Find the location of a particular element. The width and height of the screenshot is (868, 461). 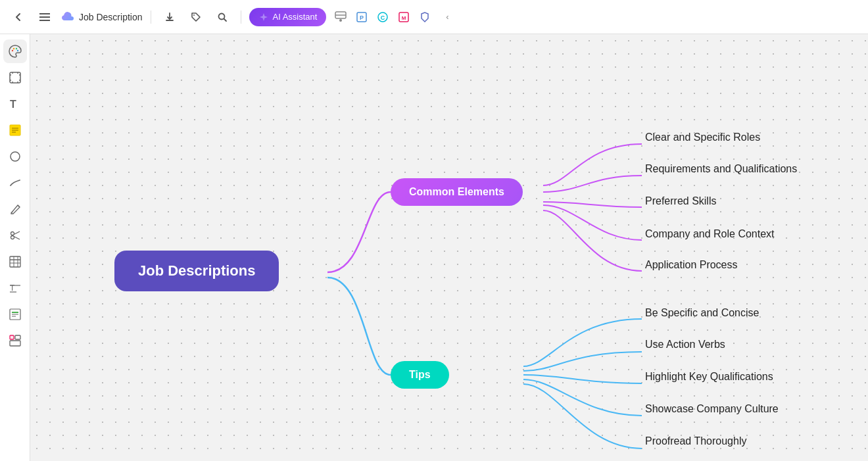

sidebar: T is located at coordinates (15, 247).